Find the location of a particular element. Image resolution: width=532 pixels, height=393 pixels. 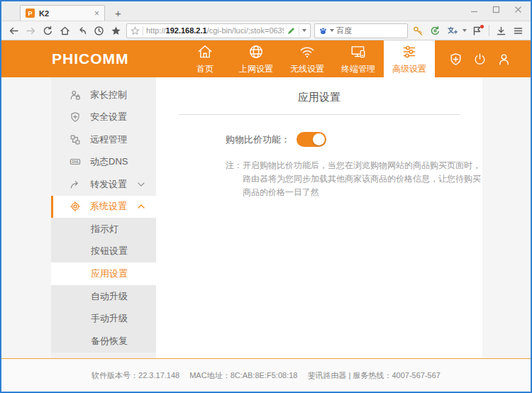

sidebar-item-forwarding: 转发设置 is located at coordinates (104, 184).